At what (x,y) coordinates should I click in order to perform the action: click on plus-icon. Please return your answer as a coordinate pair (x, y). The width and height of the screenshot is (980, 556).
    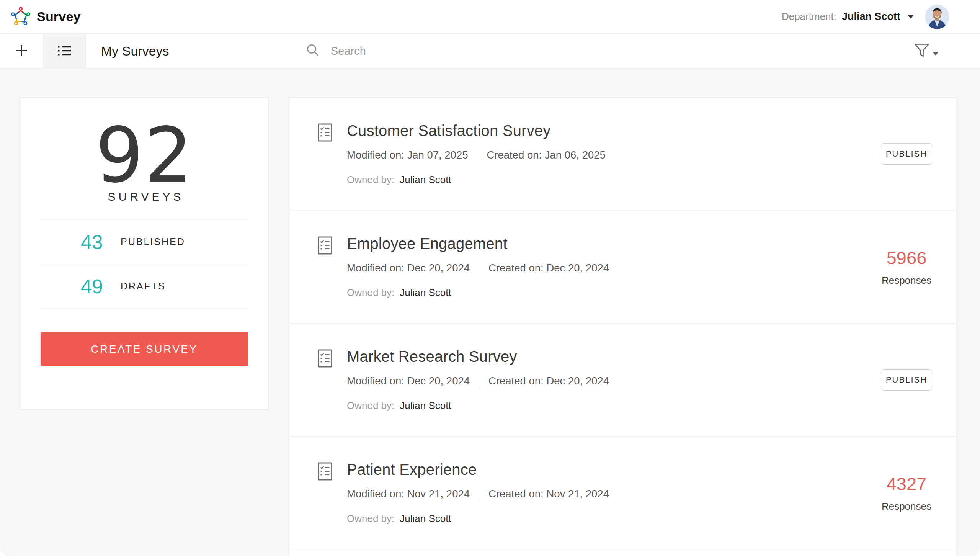
    Looking at the image, I should click on (21, 51).